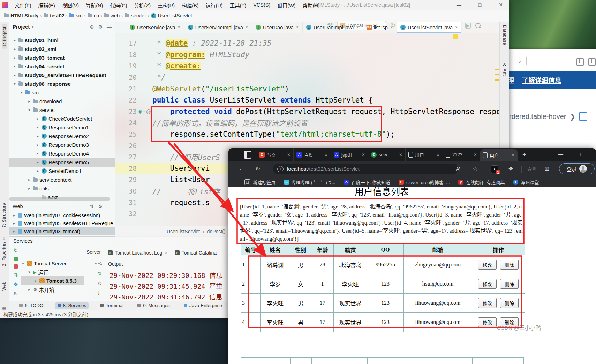 Image resolution: width=596 pixels, height=364 pixels. Describe the element at coordinates (62, 49) in the screenshot. I see `tree-item: ▸study02_xml` at that location.